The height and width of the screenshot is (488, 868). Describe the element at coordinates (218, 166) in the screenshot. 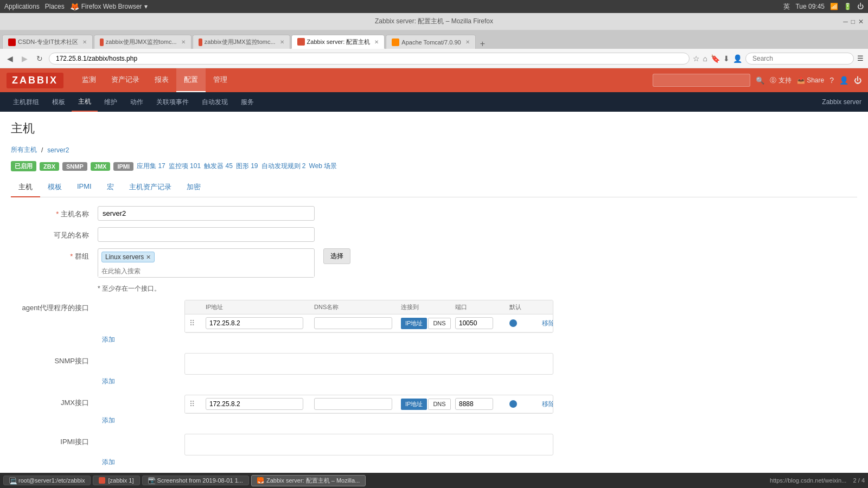

I see `triggers-link: 触发器 45` at that location.